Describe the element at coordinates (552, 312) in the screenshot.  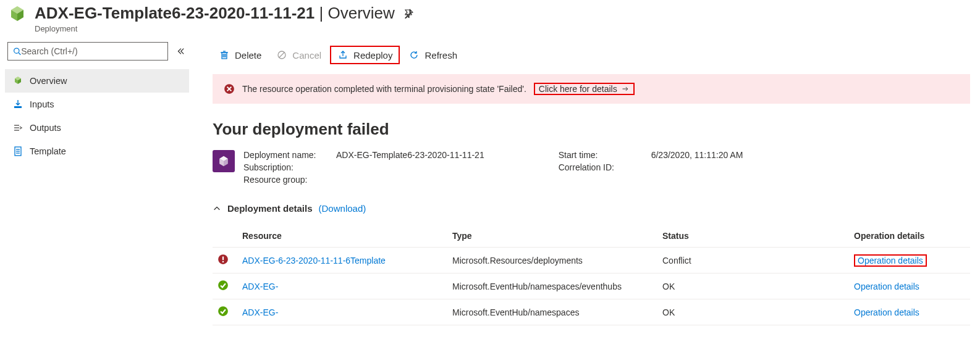
I see `type-cell: Microsoft.EventHub/namespaces` at that location.